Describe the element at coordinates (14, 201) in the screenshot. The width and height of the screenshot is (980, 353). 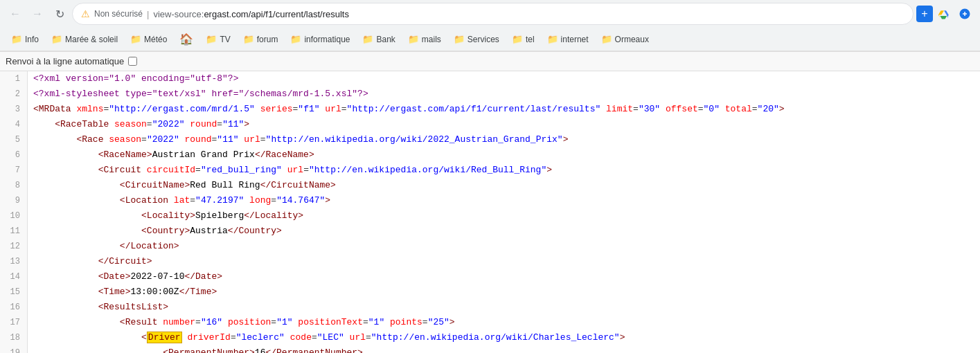
I see `line-number: 9` at that location.